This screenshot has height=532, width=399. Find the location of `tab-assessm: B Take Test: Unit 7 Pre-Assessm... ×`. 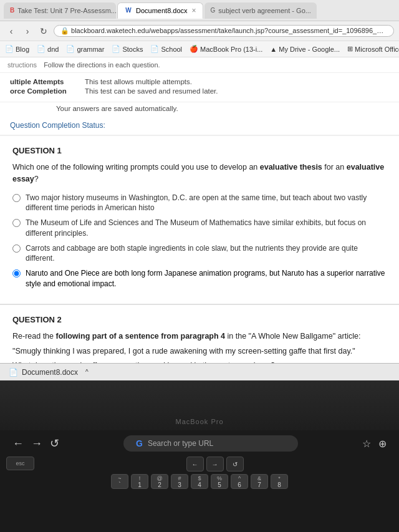

tab-assessm: B Take Test: Unit 7 Pre-Assessm... × is located at coordinates (60, 11).